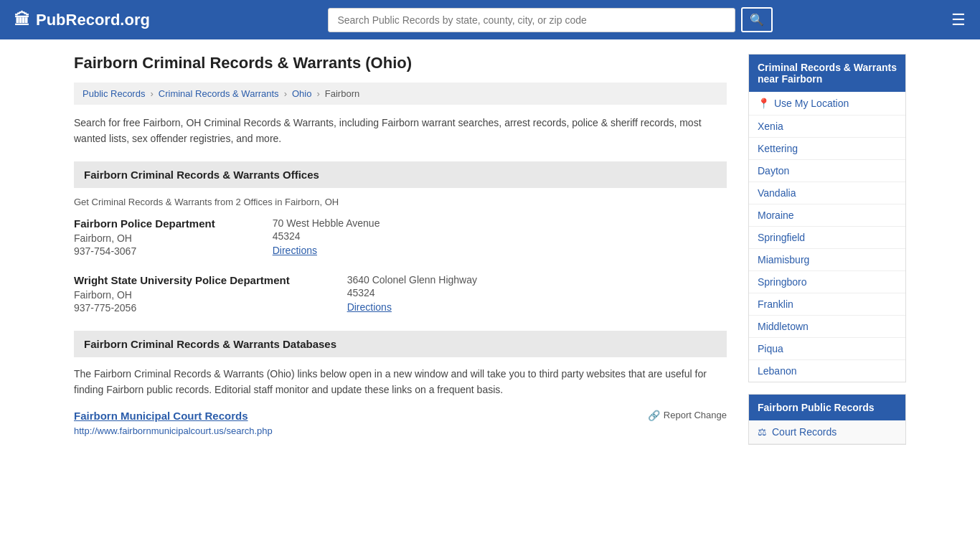  Describe the element at coordinates (400, 131) in the screenshot. I see `page-description: Search for free Fairborn, OH Criminal Re…` at that location.